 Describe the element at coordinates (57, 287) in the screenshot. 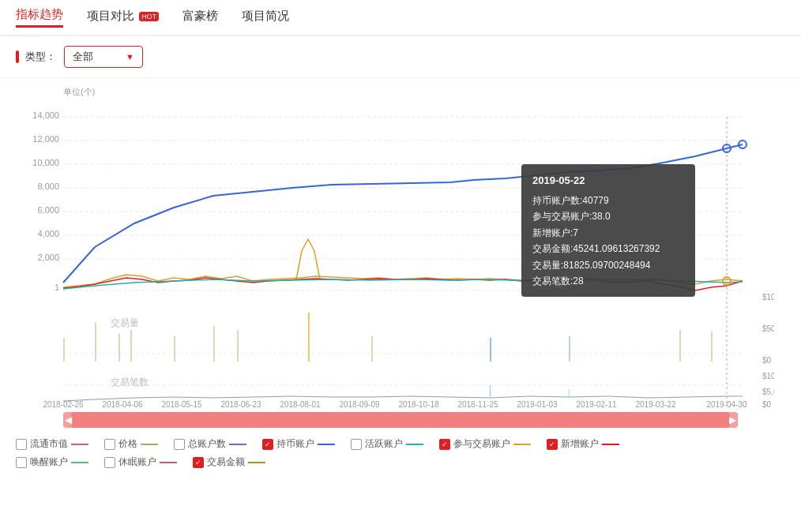

I see `svg-text: 1` at that location.